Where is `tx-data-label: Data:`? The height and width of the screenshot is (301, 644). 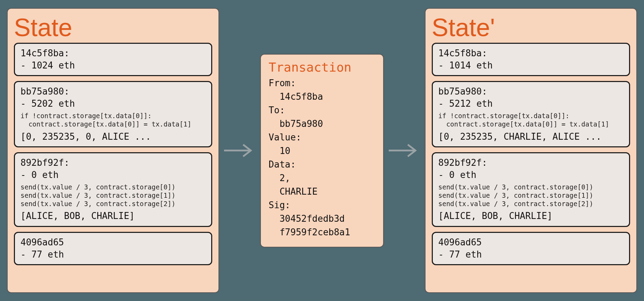
tx-data-label: Data: is located at coordinates (282, 164).